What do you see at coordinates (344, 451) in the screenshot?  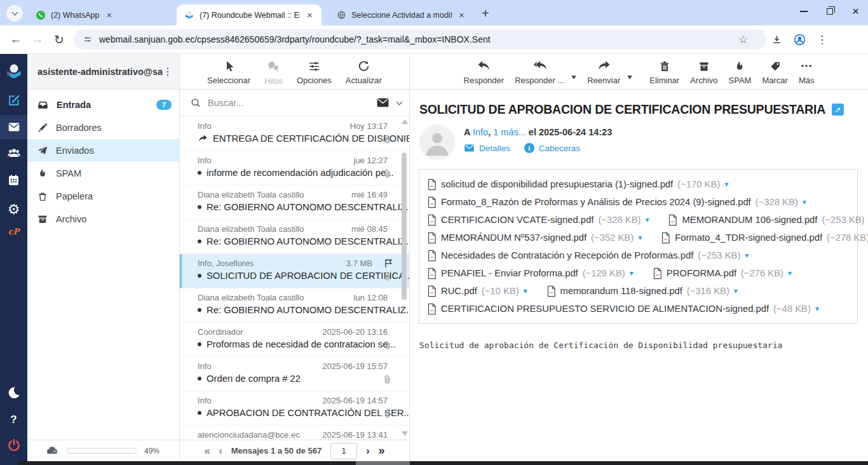 I see `page-number-input` at bounding box center [344, 451].